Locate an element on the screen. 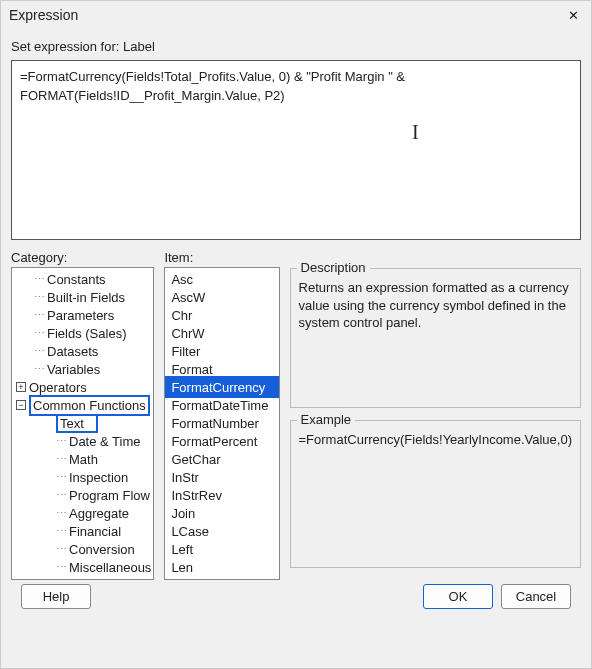 The height and width of the screenshot is (669, 592). expression-text: =FormatCurrency(Fields!Total_Profits.Val… is located at coordinates (212, 86).